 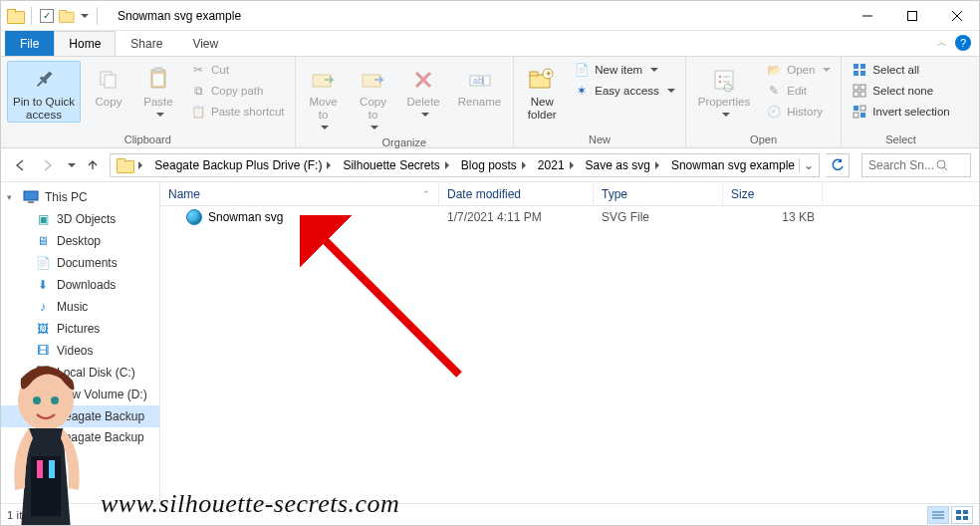 What do you see at coordinates (80, 219) in the screenshot?
I see `navpane-item: ▣3D Objects` at bounding box center [80, 219].